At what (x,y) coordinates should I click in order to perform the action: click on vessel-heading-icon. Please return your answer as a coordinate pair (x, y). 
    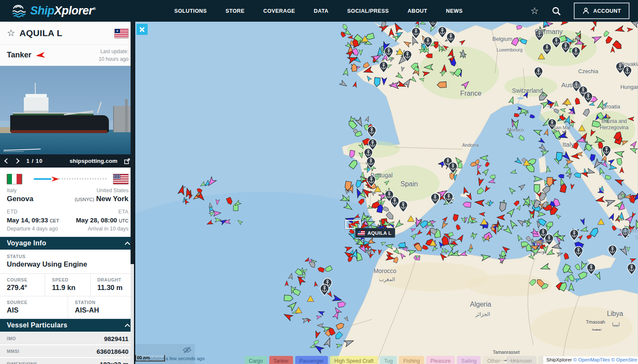
    Looking at the image, I should click on (40, 55).